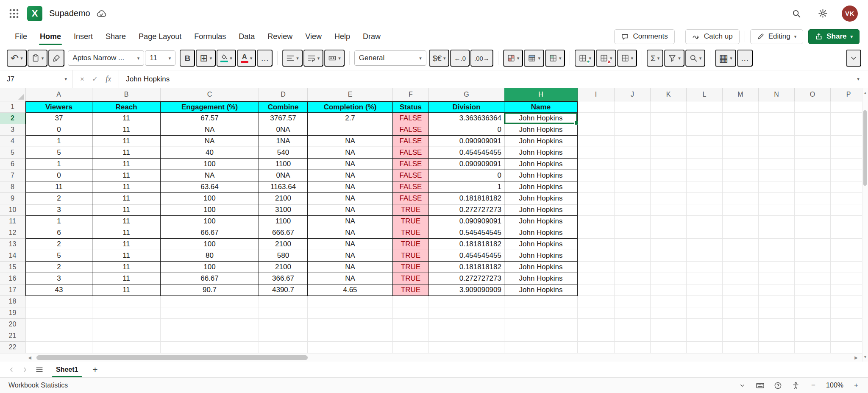 Image resolution: width=868 pixels, height=393 pixels. What do you see at coordinates (13, 198) in the screenshot?
I see `row-header-9: 9` at bounding box center [13, 198].